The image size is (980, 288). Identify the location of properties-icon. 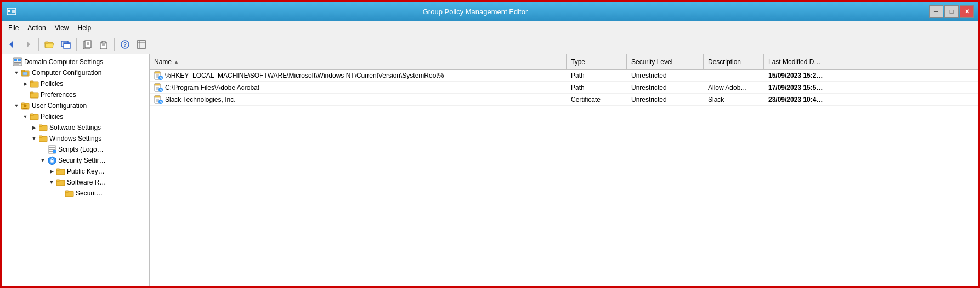
(141, 44).